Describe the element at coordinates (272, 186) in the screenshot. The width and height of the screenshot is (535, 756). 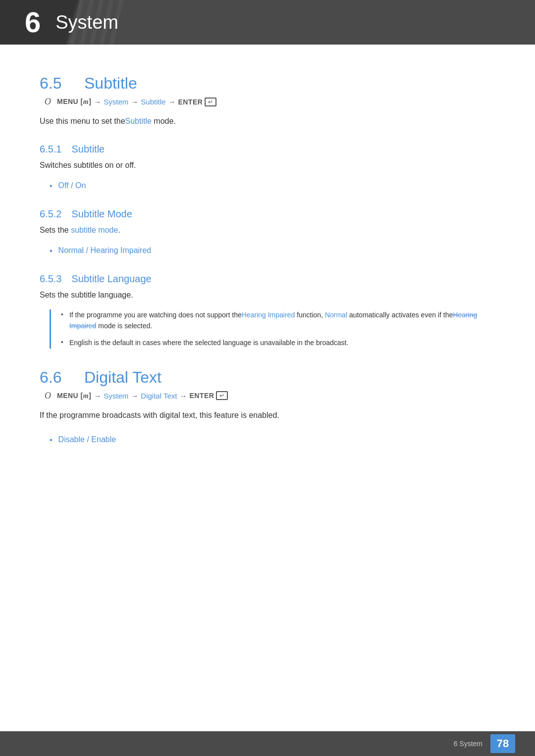
I see `subsection-651-options: Off / On` at that location.